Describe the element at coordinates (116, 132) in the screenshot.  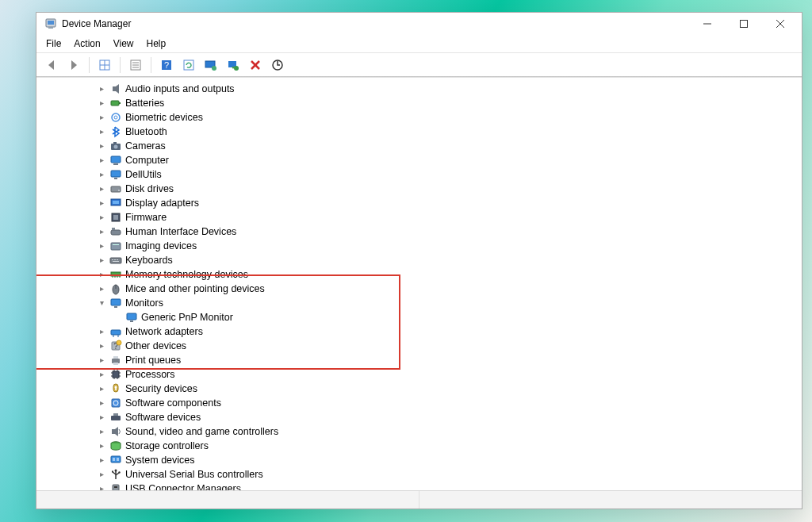
I see `bluetooth-icon` at that location.